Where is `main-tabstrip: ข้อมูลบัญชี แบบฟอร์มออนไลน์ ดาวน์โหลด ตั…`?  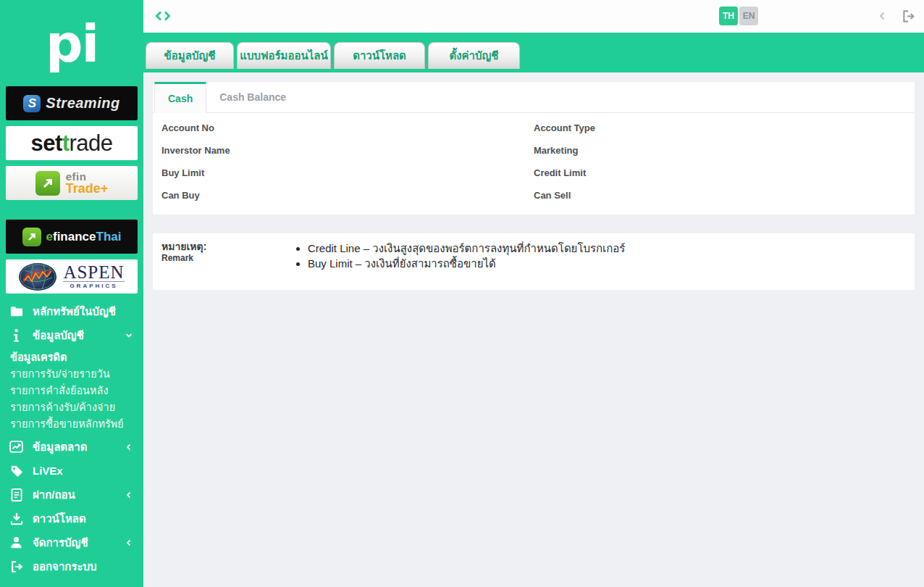
main-tabstrip: ข้อมูลบัญชี แบบฟอร์มออนไลน์ ดาวน์โหลด ตั… is located at coordinates (534, 52).